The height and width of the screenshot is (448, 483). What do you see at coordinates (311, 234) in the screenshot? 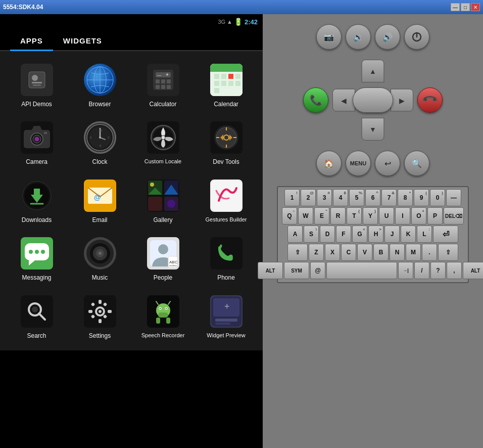
I see `kb-key-s: \S` at bounding box center [311, 234].